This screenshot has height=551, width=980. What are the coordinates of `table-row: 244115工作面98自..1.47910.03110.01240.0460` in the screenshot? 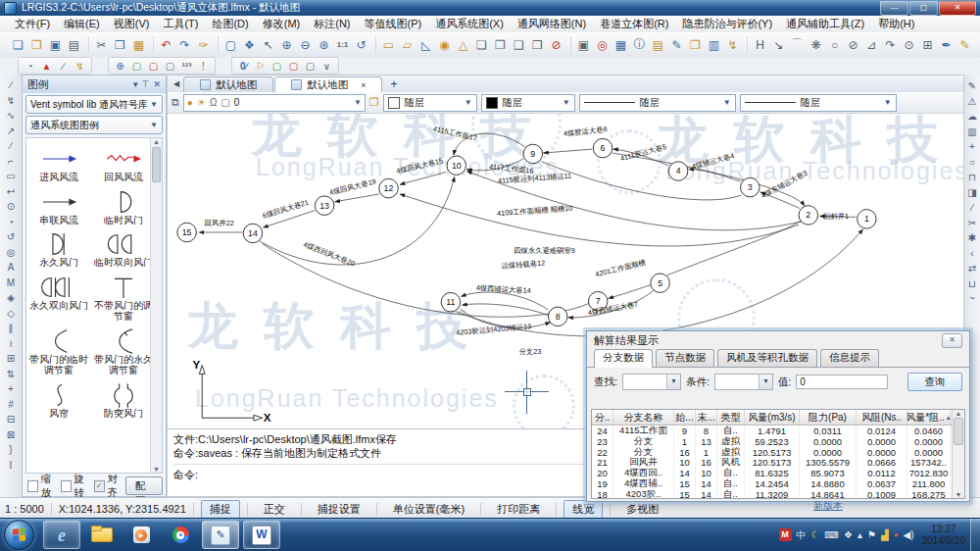 It's located at (778, 431).